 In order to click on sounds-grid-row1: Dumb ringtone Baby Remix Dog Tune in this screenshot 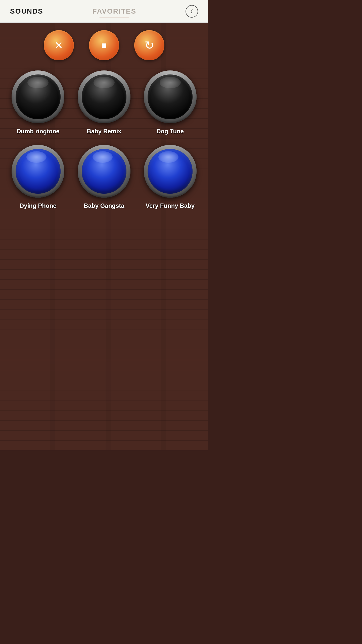, I will do `click(104, 103)`.